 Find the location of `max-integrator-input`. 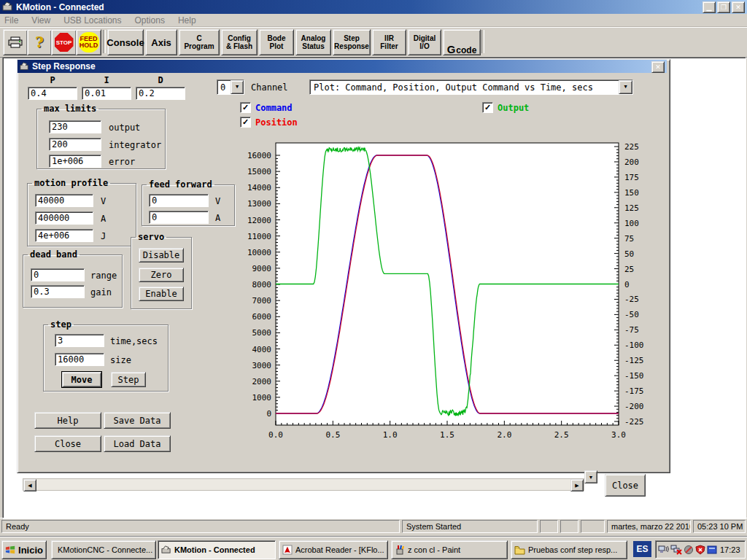

max-integrator-input is located at coordinates (75, 144).